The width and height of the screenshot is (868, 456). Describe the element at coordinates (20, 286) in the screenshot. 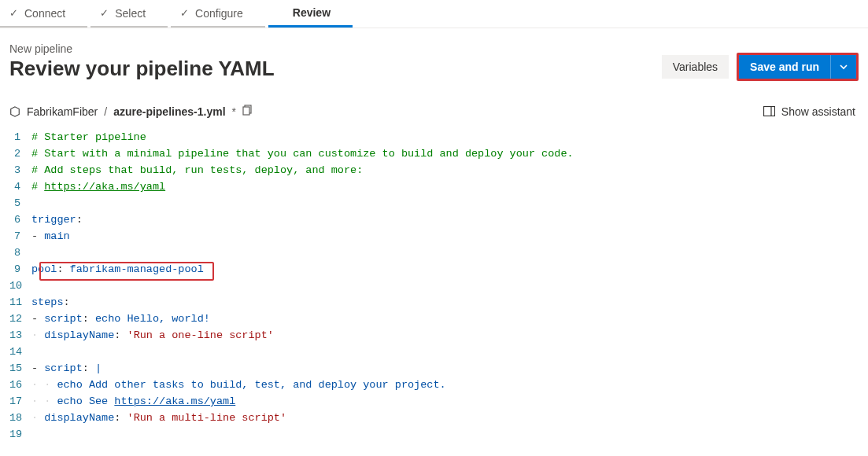

I see `line-number: 10` at that location.